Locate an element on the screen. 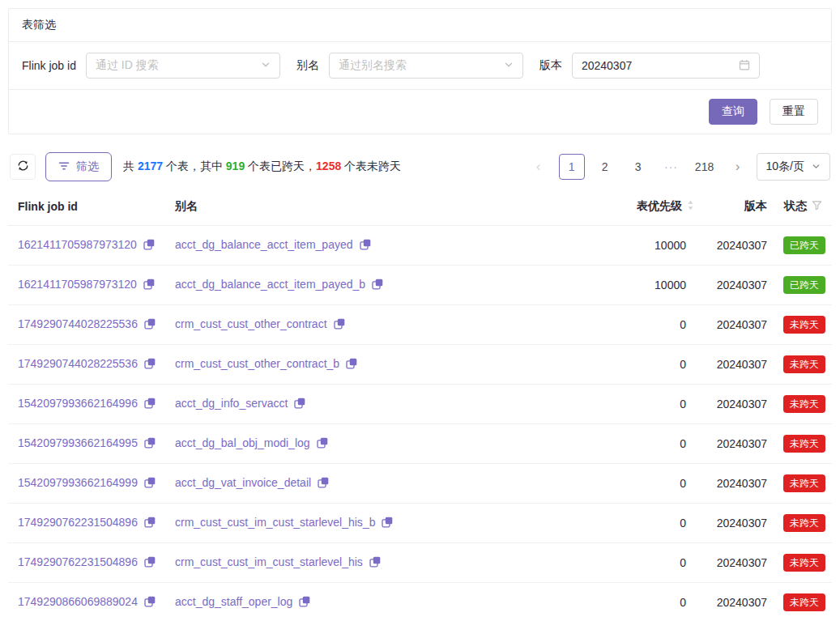  column-version: 版本 is located at coordinates (739, 207).